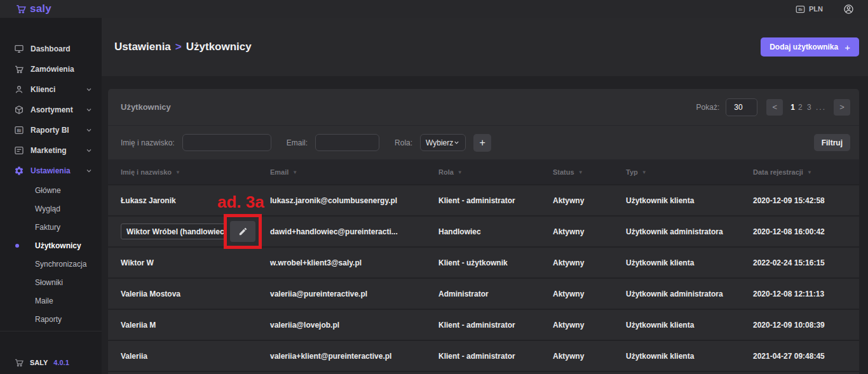 This screenshot has height=374, width=868. I want to click on table-row: Valeriia valeriia+klient@pureinteractive…, so click(484, 356).